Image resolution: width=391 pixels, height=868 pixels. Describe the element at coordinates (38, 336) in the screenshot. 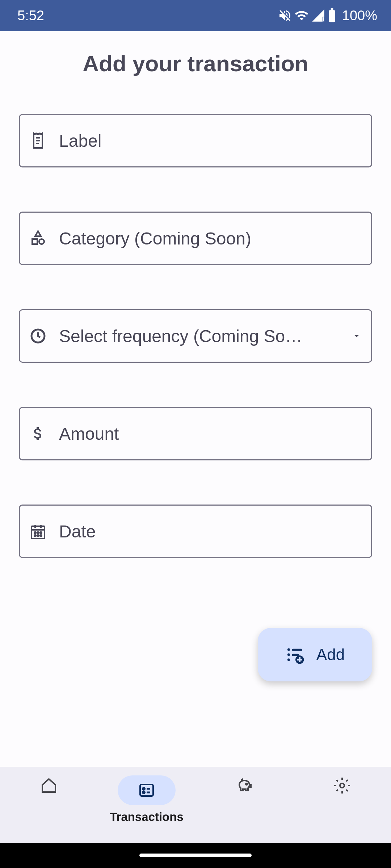

I see `clock-icon` at that location.